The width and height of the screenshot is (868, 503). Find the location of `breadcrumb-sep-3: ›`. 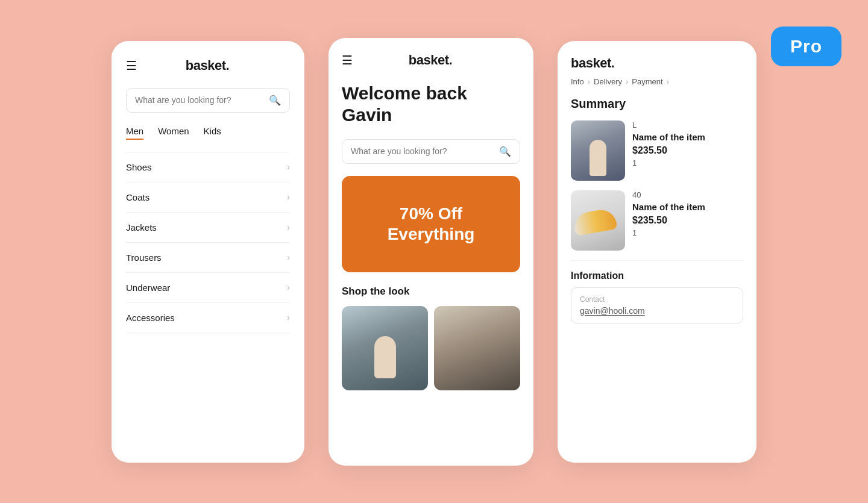

breadcrumb-sep-3: › is located at coordinates (668, 82).